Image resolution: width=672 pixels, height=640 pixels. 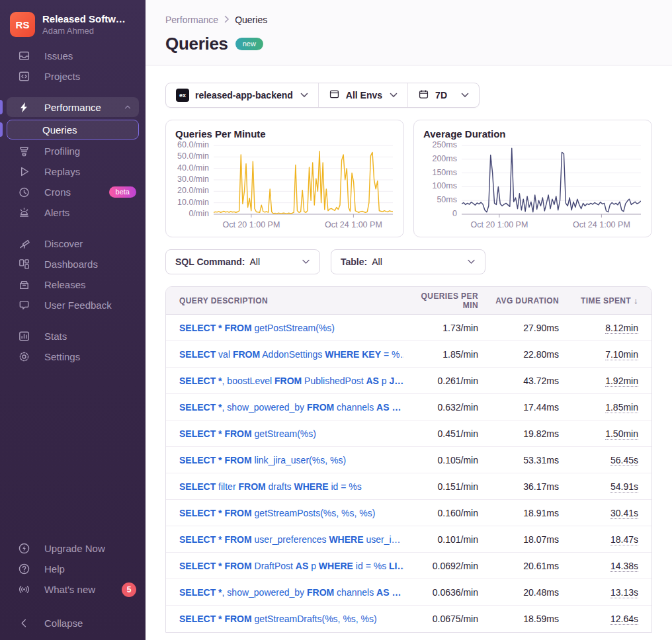 What do you see at coordinates (73, 107) in the screenshot?
I see `sidebar-group-performance: Performance` at bounding box center [73, 107].